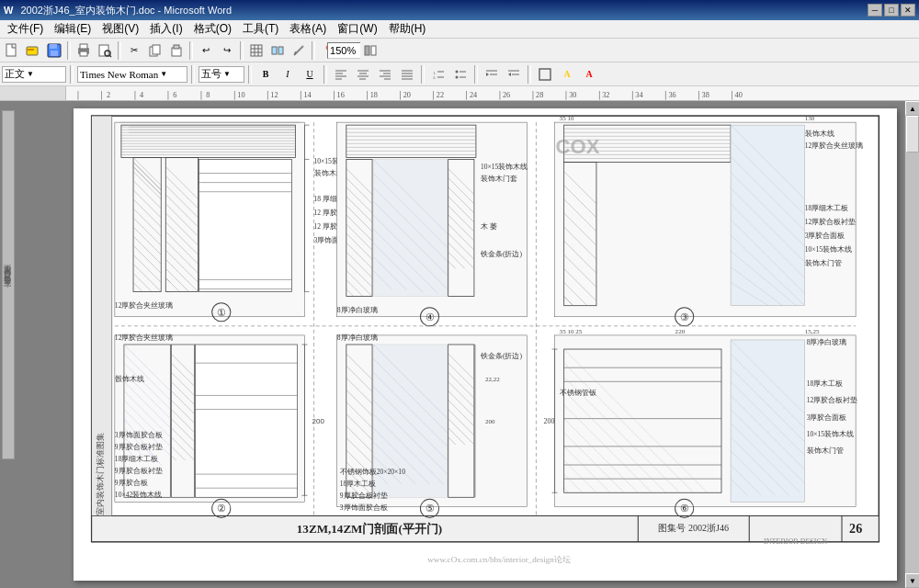 The width and height of the screenshot is (919, 588). What do you see at coordinates (357, 338) in the screenshot?
I see `svg-text: 8厚净白玻璃` at bounding box center [357, 338].